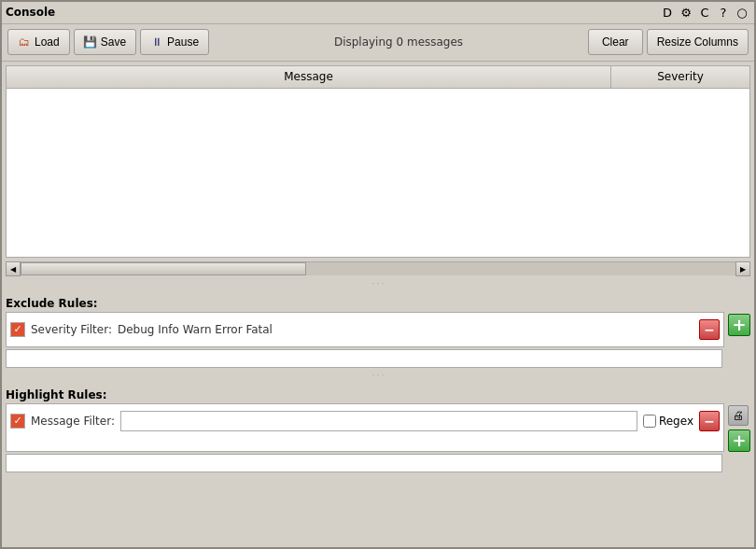 The height and width of the screenshot is (549, 756). Describe the element at coordinates (378, 269) in the screenshot. I see `scroll-track` at that location.